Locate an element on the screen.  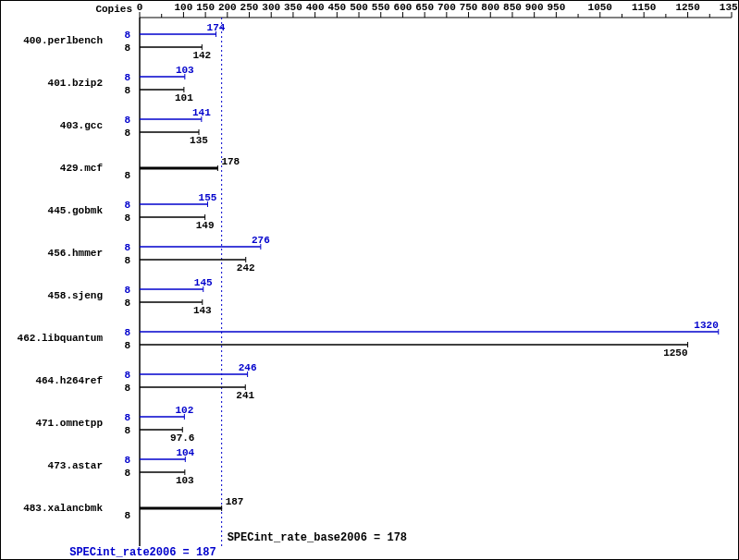
benchmark-label: 473.astar is located at coordinates (76, 466).